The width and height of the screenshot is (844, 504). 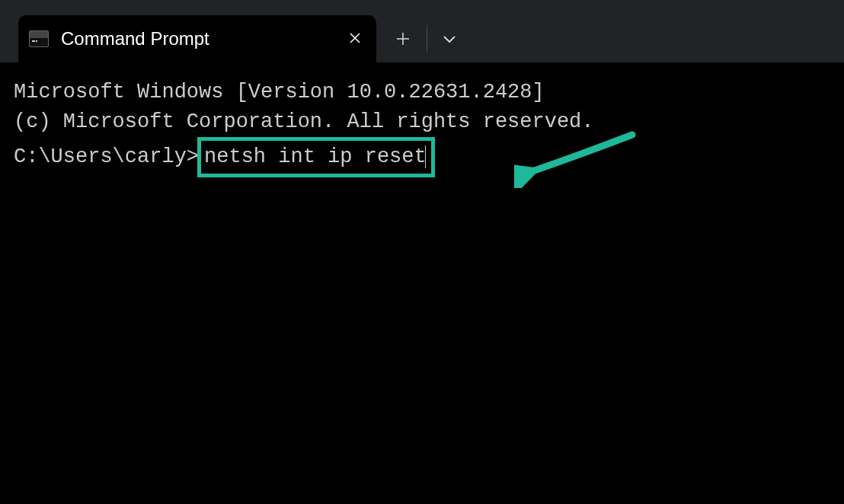 What do you see at coordinates (425, 39) in the screenshot?
I see `tab-controls` at bounding box center [425, 39].